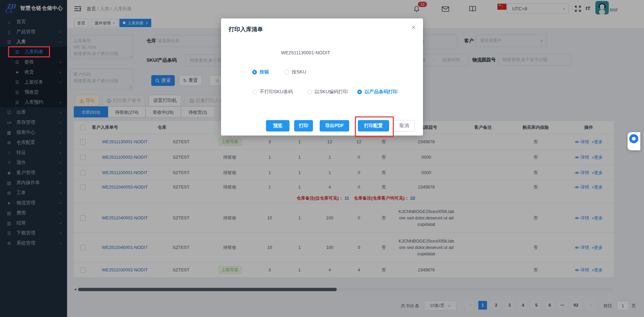 The height and width of the screenshot is (317, 644). What do you see at coordinates (634, 141) in the screenshot?
I see `floating-helper-widget: ∷` at bounding box center [634, 141].